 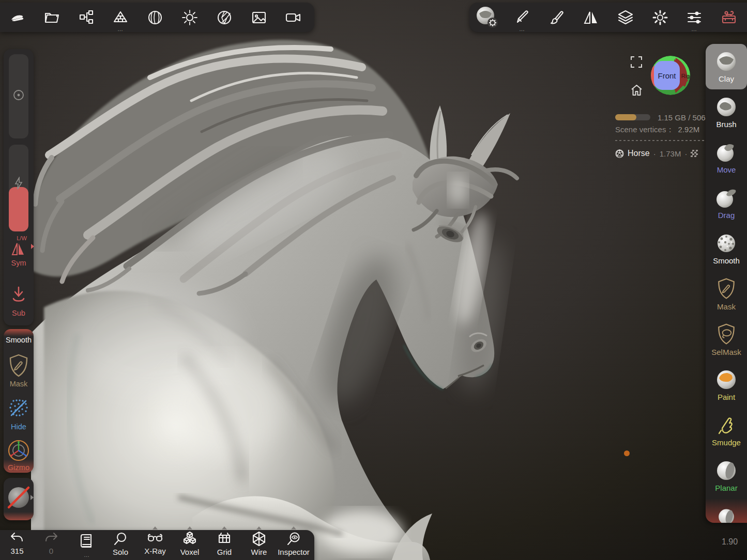 What do you see at coordinates (726, 471) in the screenshot?
I see `planar-sphere-icon` at bounding box center [726, 471].